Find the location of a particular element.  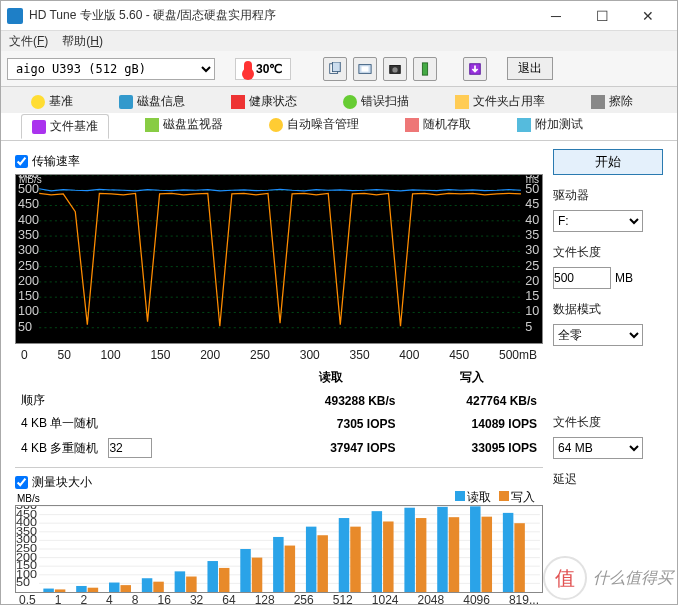

blocksize-chart: 50100150200250300350400450500 is located at coordinates (279, 549).